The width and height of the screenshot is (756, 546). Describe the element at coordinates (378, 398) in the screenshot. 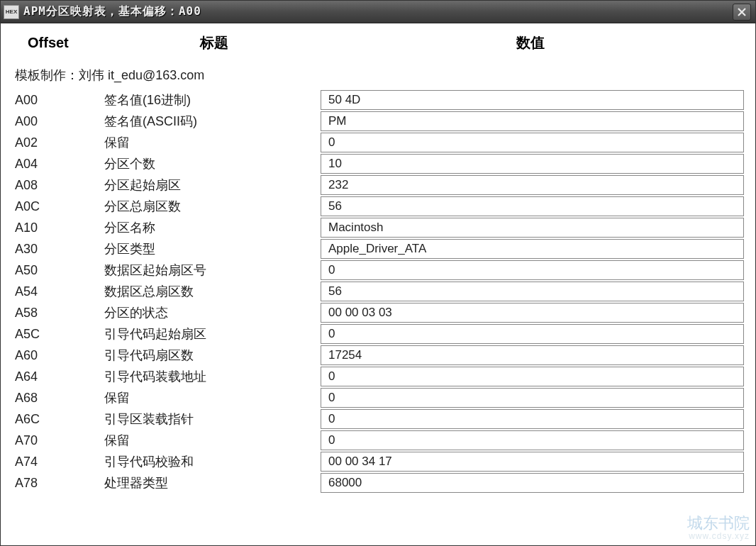

I see `table-row: A68保留` at that location.